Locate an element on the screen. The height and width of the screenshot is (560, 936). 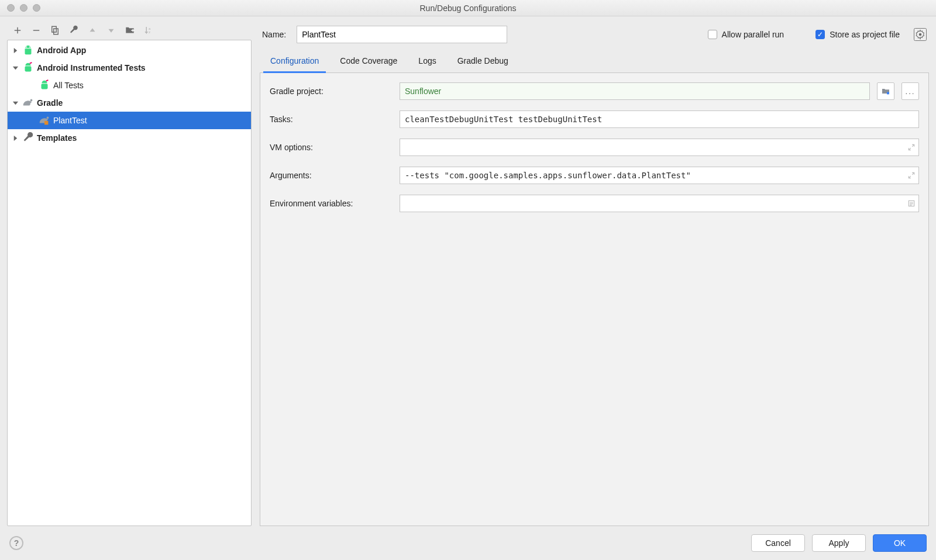
svg-text: a is located at coordinates (150, 29).